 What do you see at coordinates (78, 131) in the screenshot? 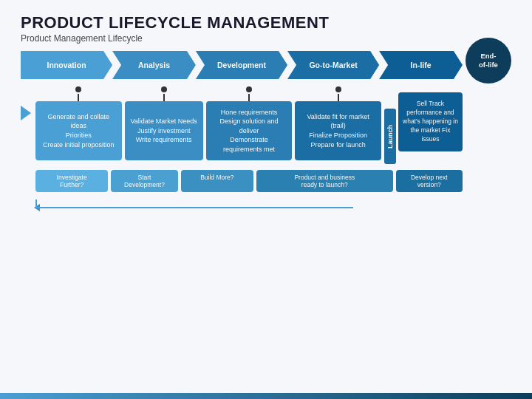
I see `innovation-box: Generate and collate ideasPrioritiesCrea…` at bounding box center [78, 131].